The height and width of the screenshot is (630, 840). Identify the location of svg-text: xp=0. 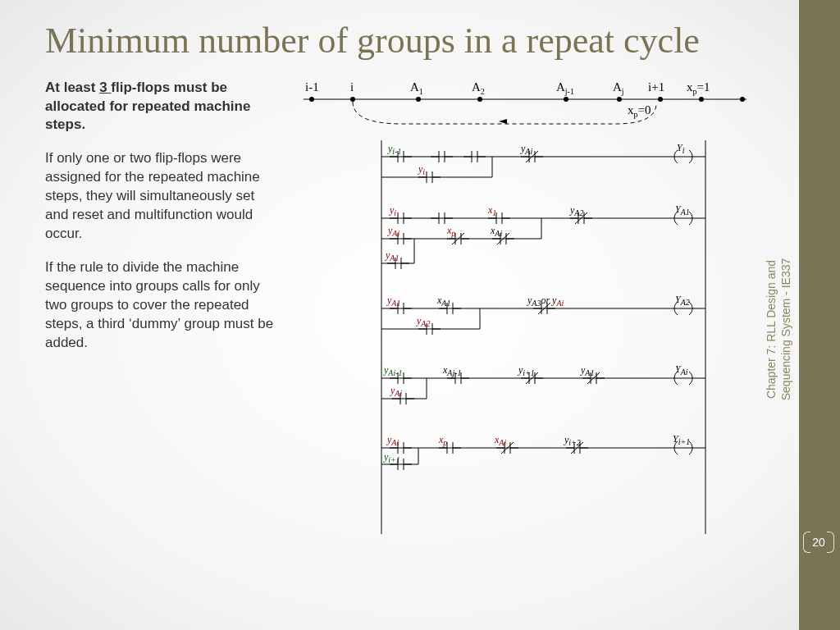
(639, 112).